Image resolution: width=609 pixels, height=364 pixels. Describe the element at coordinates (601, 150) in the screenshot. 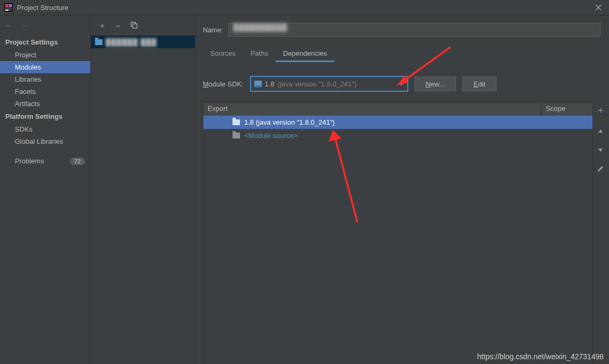

I see `move-down-icon` at that location.